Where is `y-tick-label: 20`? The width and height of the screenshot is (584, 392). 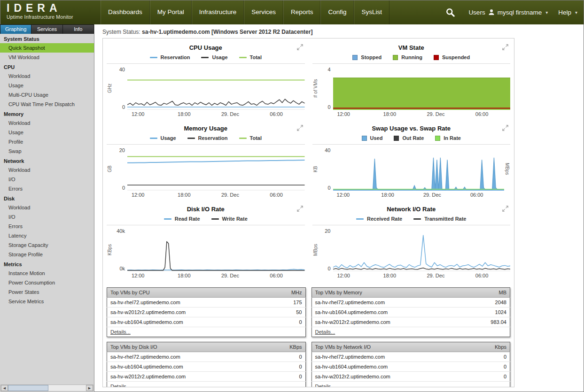 y-tick-label: 20 is located at coordinates (327, 231).